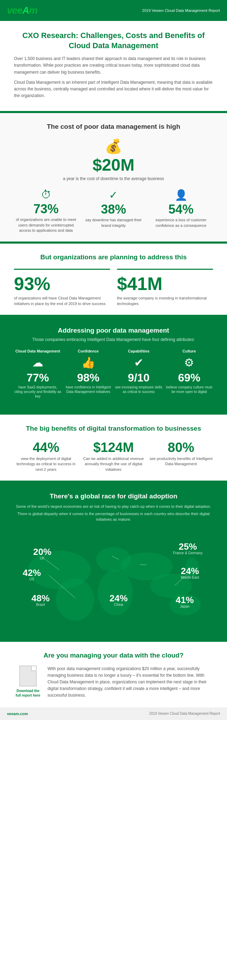  I want to click on uk-label: UK, so click(42, 558).